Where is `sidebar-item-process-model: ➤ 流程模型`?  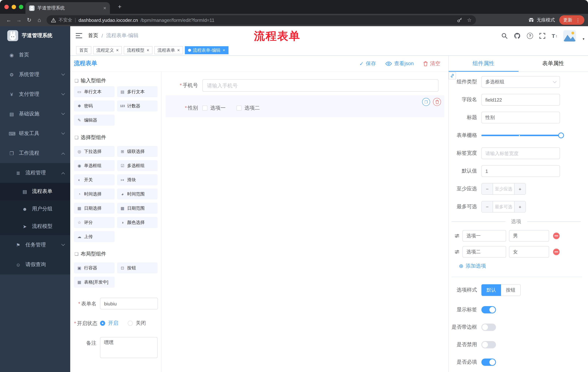 sidebar-item-process-model: ➤ 流程模型 is located at coordinates (35, 226).